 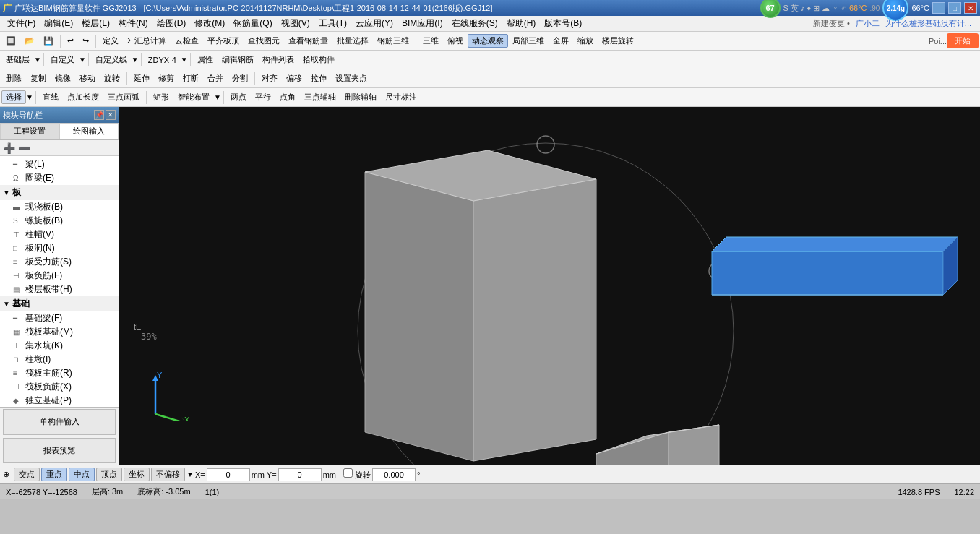 What do you see at coordinates (63, 78) in the screenshot?
I see `tb-mirror: 镜像` at bounding box center [63, 78].